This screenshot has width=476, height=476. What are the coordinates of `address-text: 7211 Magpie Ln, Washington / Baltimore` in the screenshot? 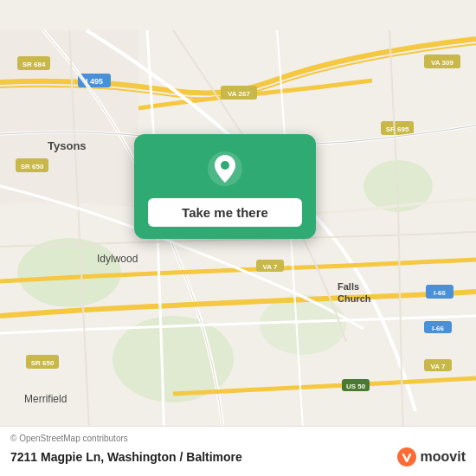 It's located at (126, 457).